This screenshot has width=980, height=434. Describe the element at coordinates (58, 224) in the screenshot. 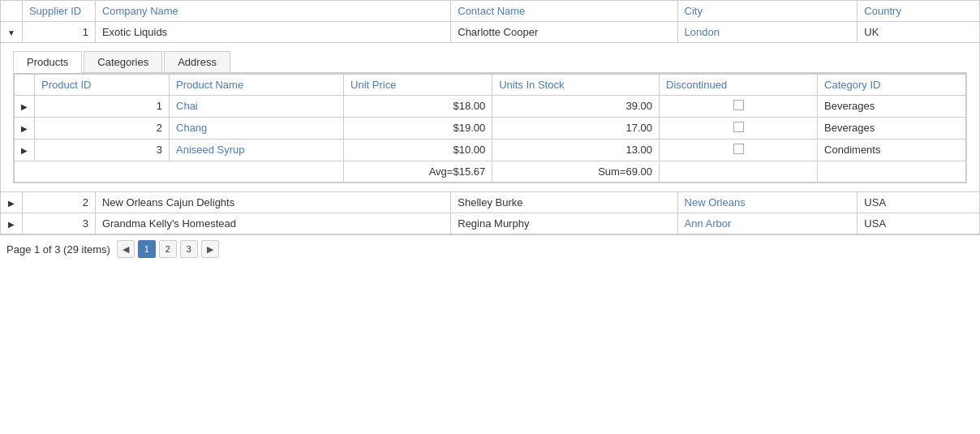

I see `supplier-id-3: 3` at that location.